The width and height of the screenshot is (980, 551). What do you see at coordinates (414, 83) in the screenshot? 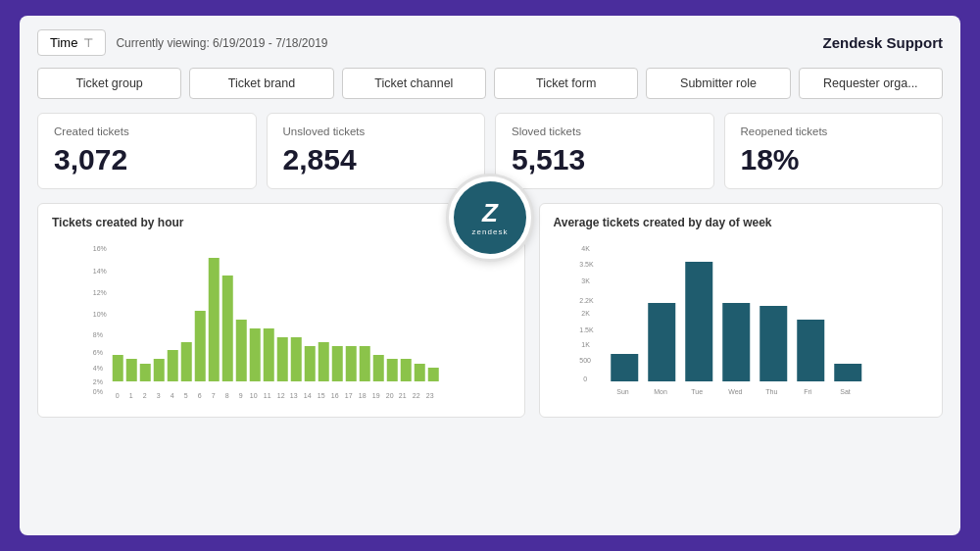
I see `segment-ticket-channel: Ticket channel` at bounding box center [414, 83].